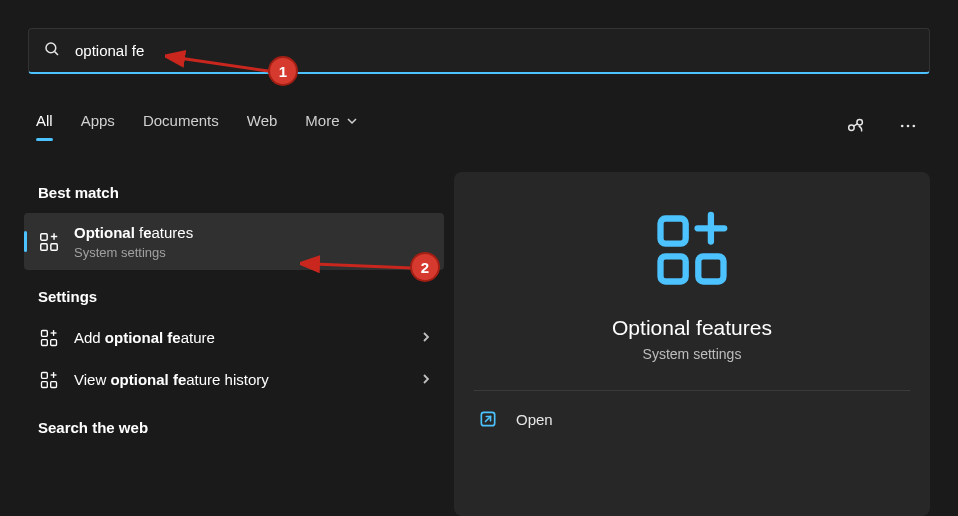 Image resolution: width=958 pixels, height=516 pixels. Describe the element at coordinates (44, 126) in the screenshot. I see `tab-all: All` at that location.